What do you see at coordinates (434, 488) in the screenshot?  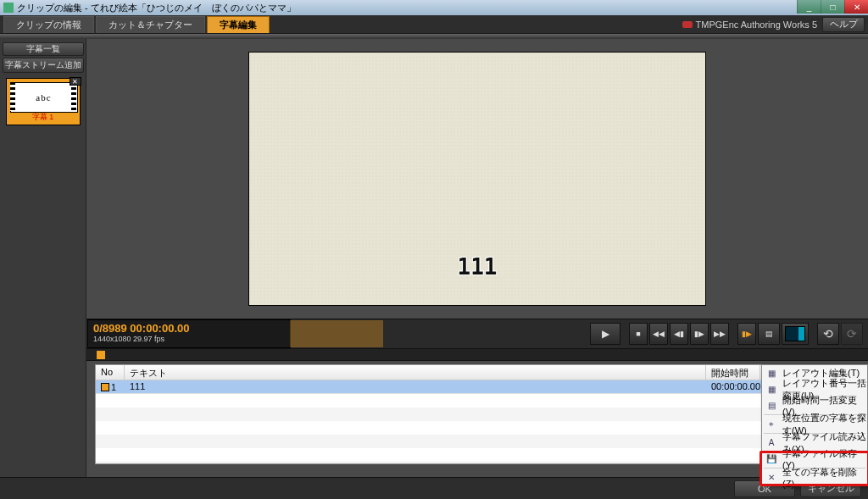 I see `footer: OK キャンセル` at bounding box center [434, 488].